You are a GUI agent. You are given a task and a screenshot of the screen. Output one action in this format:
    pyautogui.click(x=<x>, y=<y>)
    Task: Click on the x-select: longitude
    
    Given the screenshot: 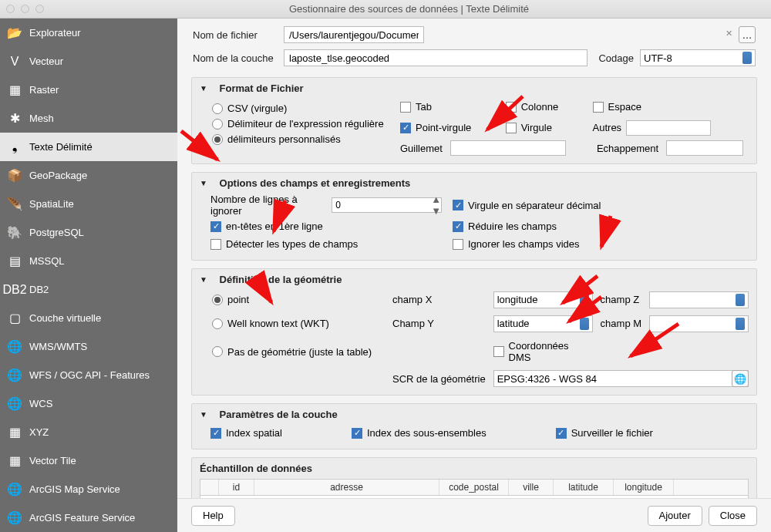 What is the action you would take?
    pyautogui.click(x=543, y=300)
    